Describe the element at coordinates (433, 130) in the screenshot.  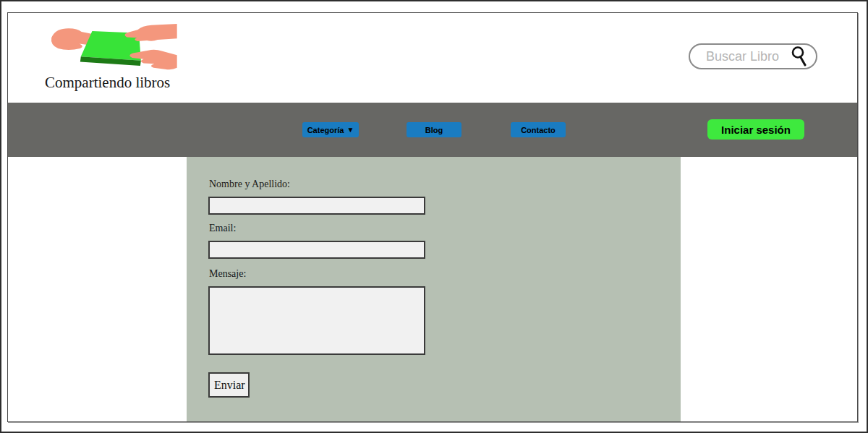
I see `main-navbar: Categoría ▼ Blog Contacto Iniciar sesión` at that location.